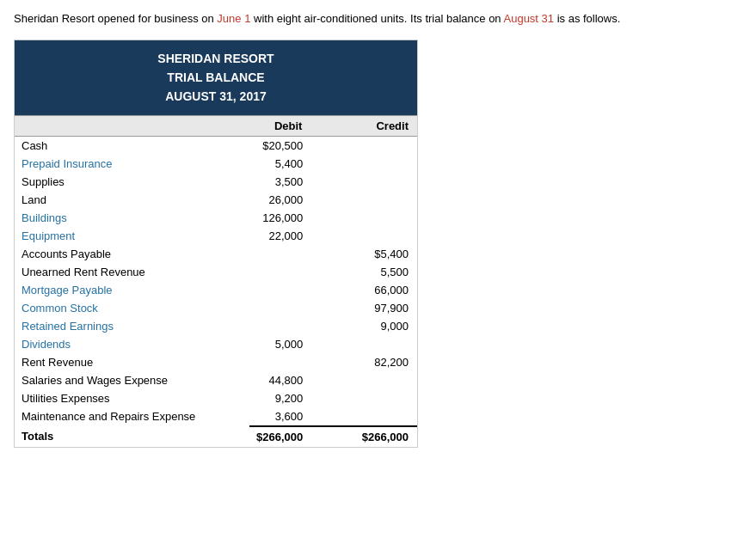  Describe the element at coordinates (216, 327) in the screenshot. I see `table-row: Retained Earnings9,000` at that location.